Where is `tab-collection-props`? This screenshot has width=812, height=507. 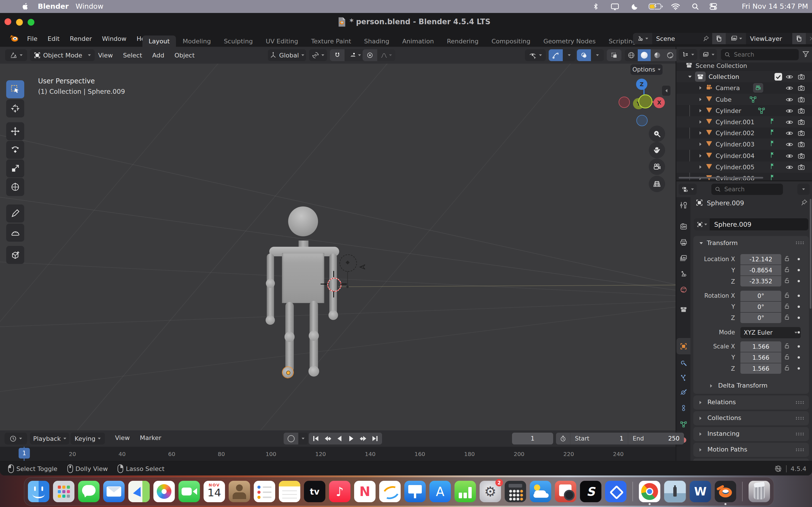
tab-collection-props is located at coordinates (683, 309).